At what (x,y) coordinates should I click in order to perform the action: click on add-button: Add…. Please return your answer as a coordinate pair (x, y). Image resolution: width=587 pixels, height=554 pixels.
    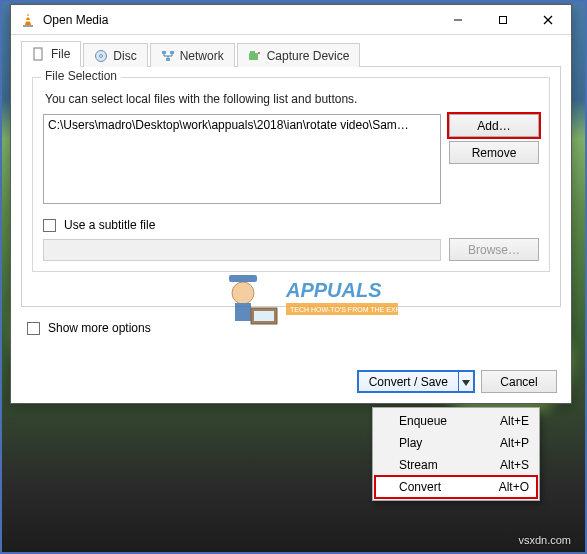
    Looking at the image, I should click on (494, 126).